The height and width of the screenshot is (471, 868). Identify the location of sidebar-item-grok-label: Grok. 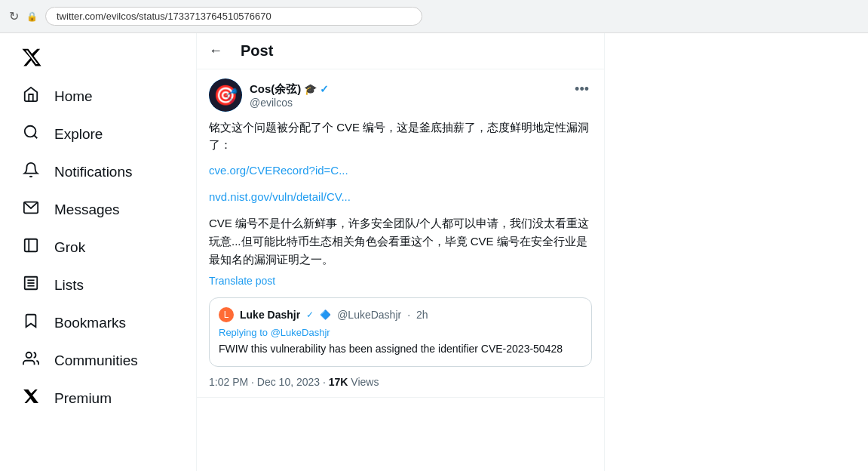
(69, 248).